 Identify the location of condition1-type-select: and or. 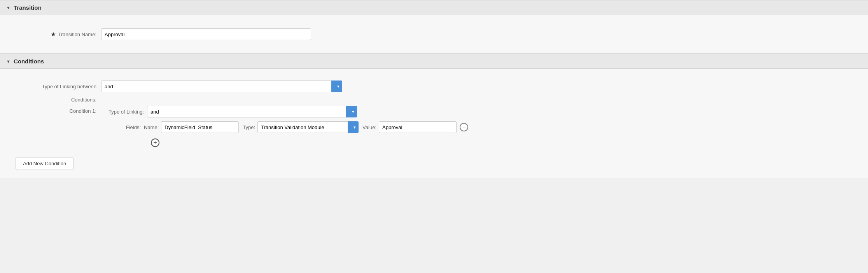
(252, 112).